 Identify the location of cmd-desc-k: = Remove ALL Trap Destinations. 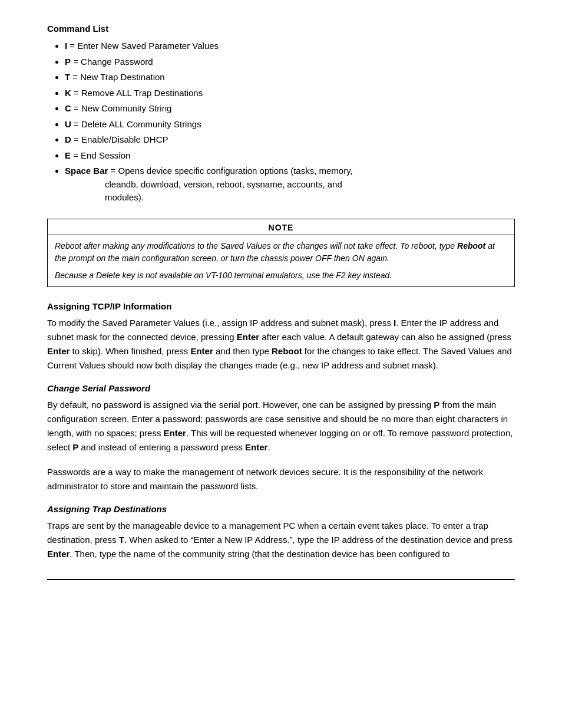
(137, 93).